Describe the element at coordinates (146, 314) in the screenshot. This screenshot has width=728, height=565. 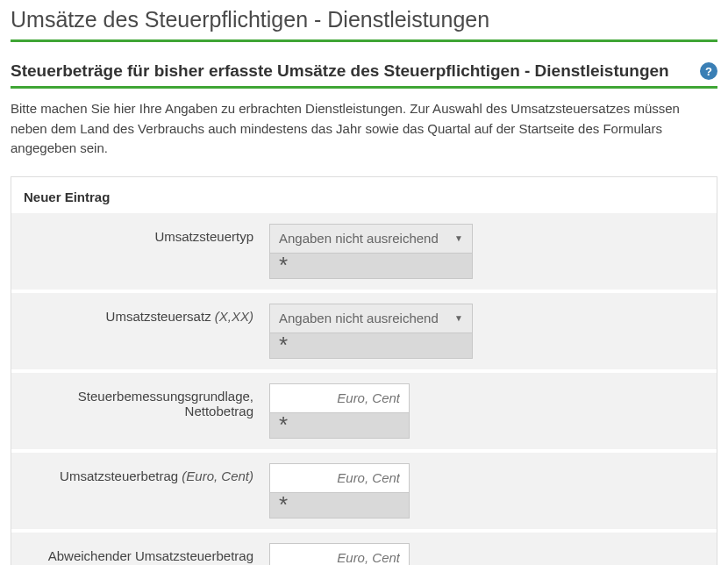
I see `label-ust-satz: Umsatzsteuersatz (X,XX)` at that location.